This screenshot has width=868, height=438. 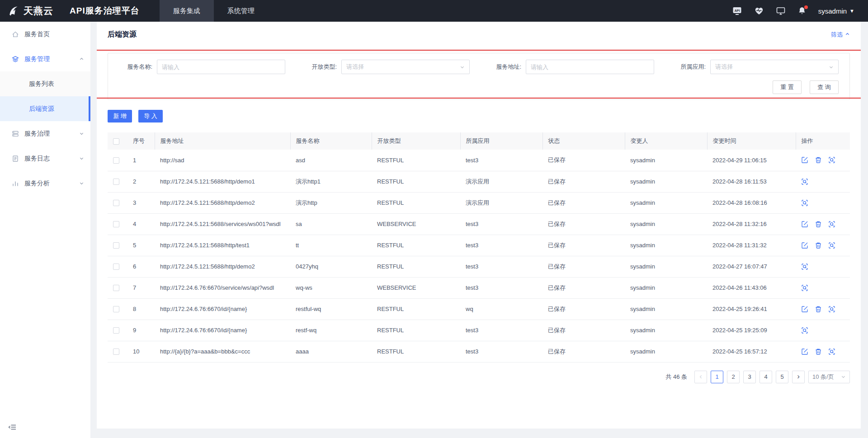 What do you see at coordinates (787, 87) in the screenshot?
I see `reset-button: 重 置` at bounding box center [787, 87].